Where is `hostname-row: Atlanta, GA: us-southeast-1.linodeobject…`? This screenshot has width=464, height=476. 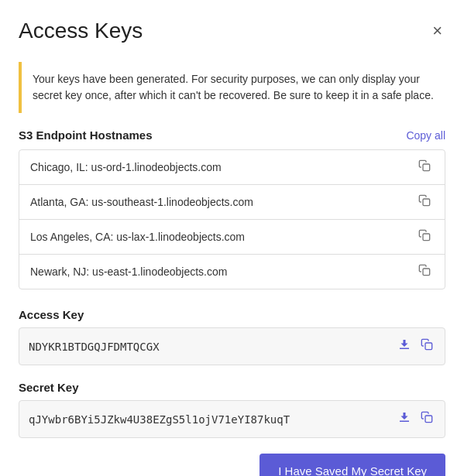
hostname-row: Atlanta, GA: us-southeast-1.linodeobject… is located at coordinates (232, 203).